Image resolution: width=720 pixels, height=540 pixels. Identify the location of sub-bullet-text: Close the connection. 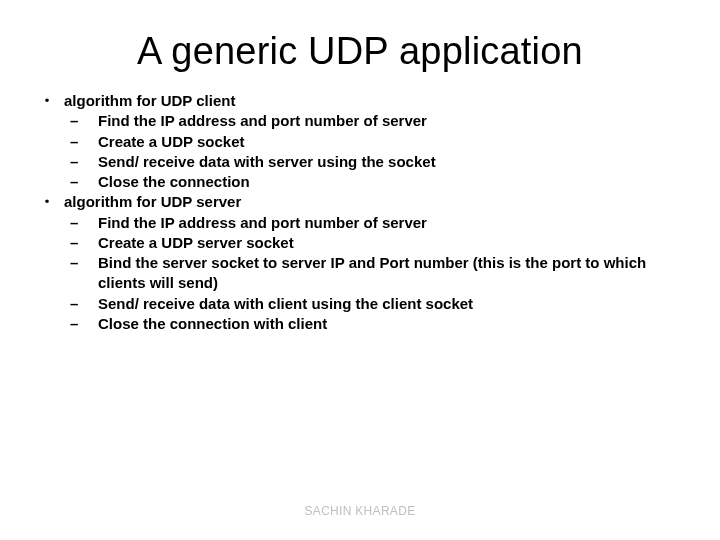
(394, 182).